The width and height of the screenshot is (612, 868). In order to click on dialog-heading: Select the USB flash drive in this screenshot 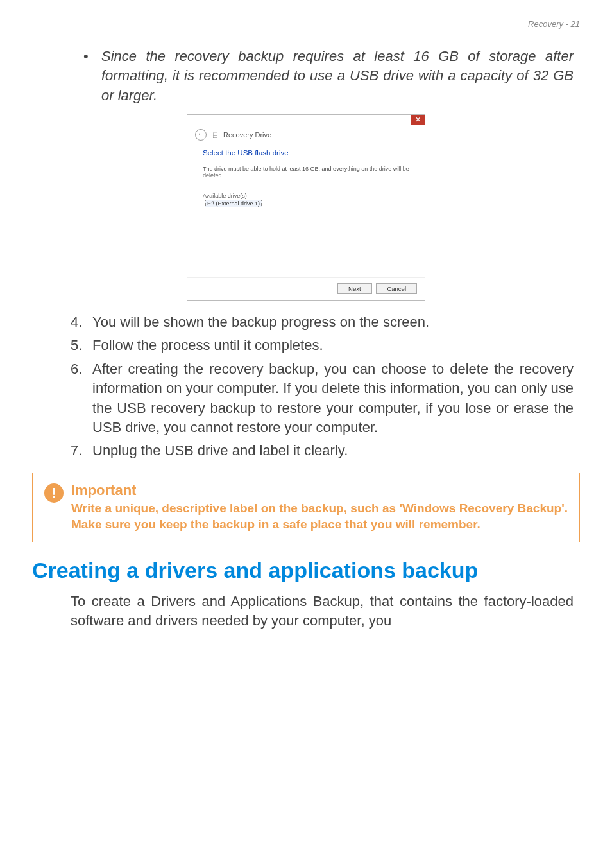, I will do `click(306, 153)`.